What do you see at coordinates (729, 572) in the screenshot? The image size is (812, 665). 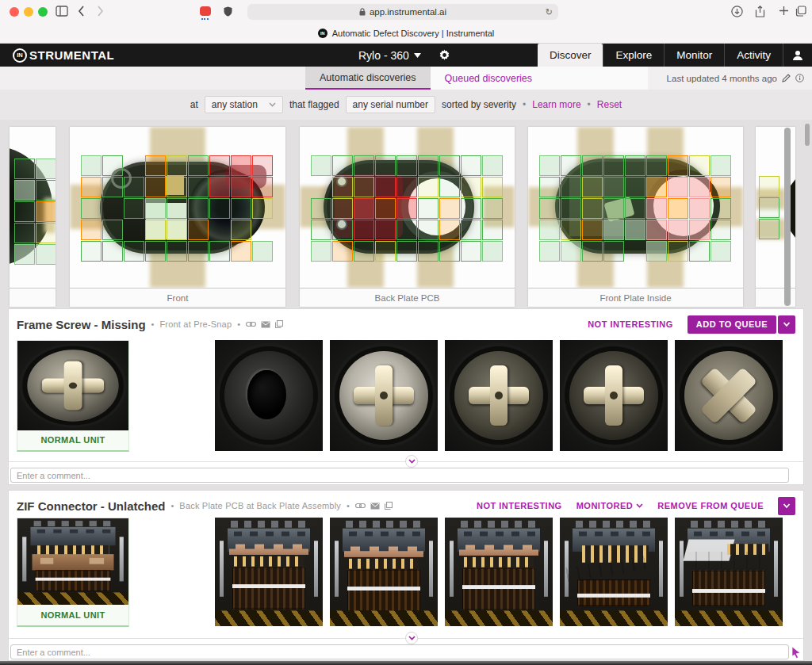 I see `defect-image-flap-open` at bounding box center [729, 572].